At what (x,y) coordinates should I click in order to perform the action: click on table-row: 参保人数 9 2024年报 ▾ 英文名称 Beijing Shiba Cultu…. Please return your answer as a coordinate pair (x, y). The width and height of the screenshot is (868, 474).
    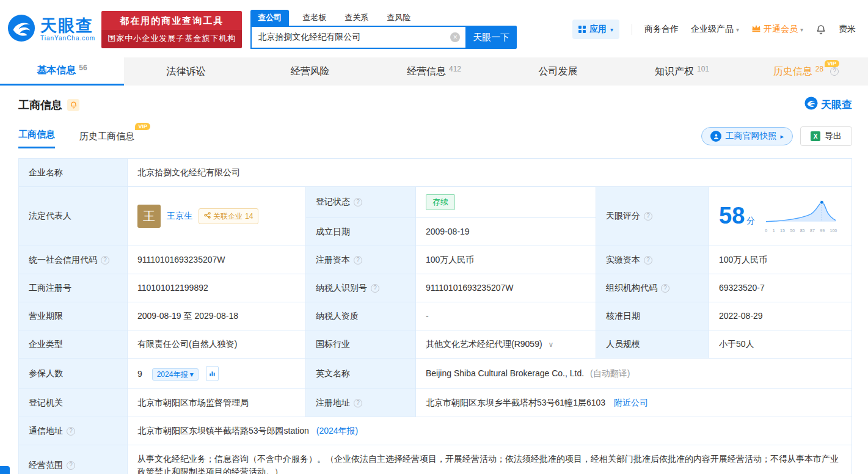
    Looking at the image, I should click on (436, 373).